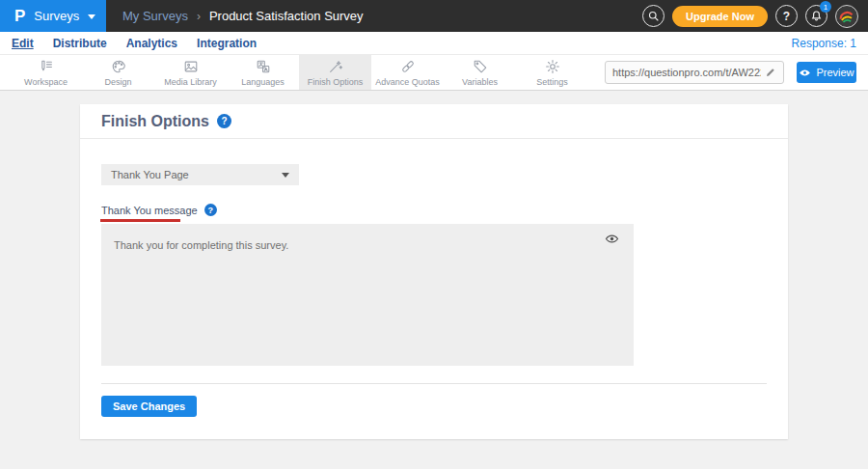  Describe the element at coordinates (149, 210) in the screenshot. I see `thank-you-message-label: Thank You message` at that location.